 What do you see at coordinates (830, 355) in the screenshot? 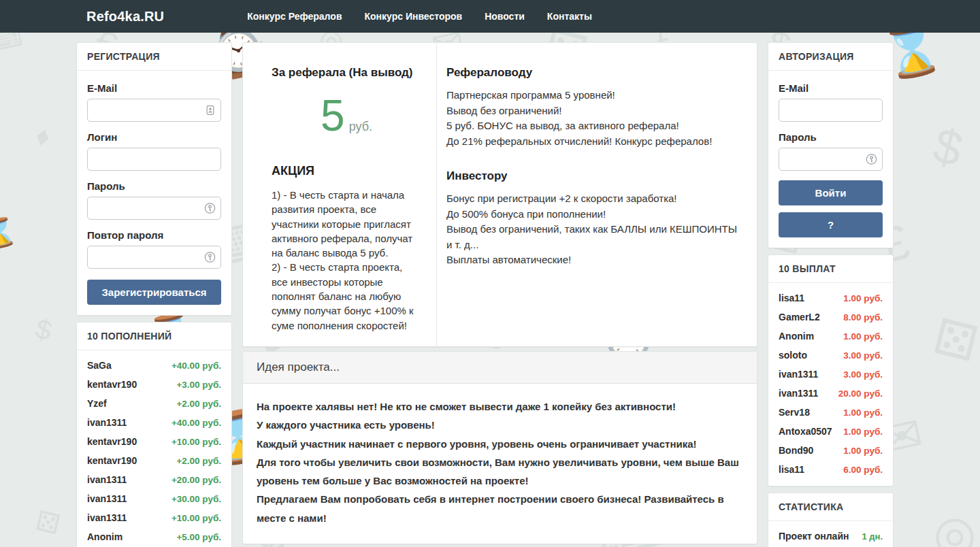
I see `payout-row: soloto 3.00 руб.` at bounding box center [830, 355].